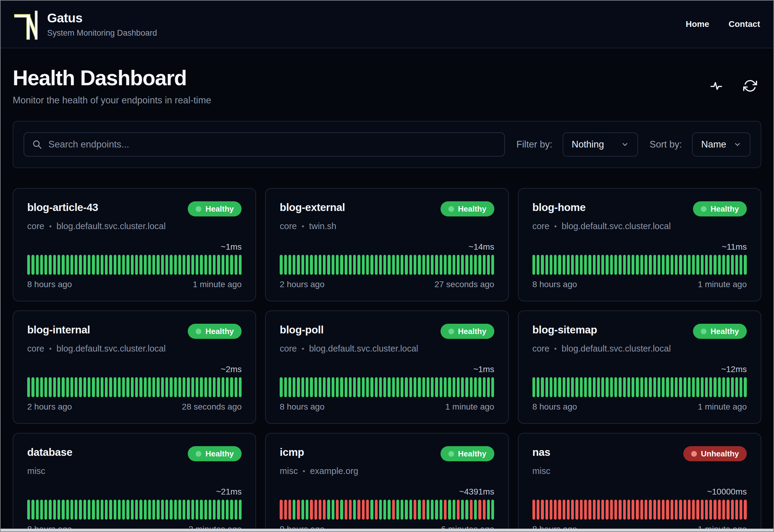 This screenshot has width=774, height=532. I want to click on endpoint-card: blog-sitemap Healthy core • blog.default…, so click(640, 367).